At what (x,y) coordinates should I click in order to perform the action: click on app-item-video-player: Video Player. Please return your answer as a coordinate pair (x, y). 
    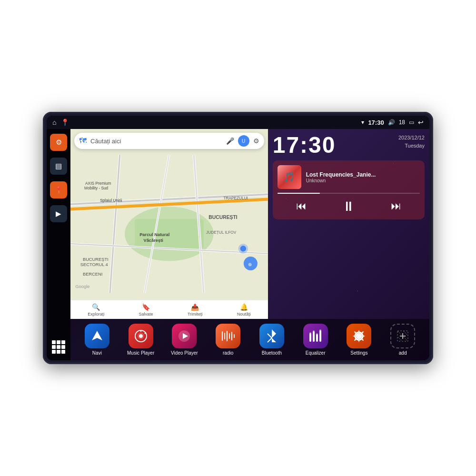
    Looking at the image, I should click on (184, 340).